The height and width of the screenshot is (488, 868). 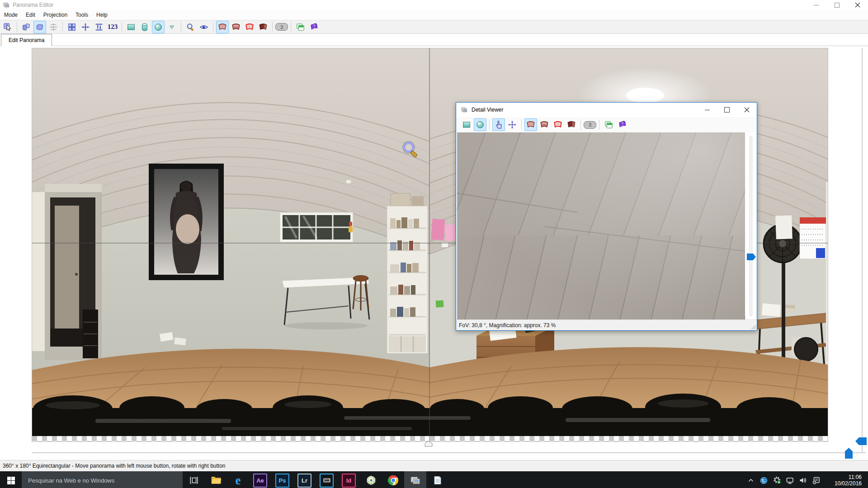 What do you see at coordinates (844, 480) in the screenshot?
I see `taskbar-clock: 11:06 10/02/2016` at bounding box center [844, 480].